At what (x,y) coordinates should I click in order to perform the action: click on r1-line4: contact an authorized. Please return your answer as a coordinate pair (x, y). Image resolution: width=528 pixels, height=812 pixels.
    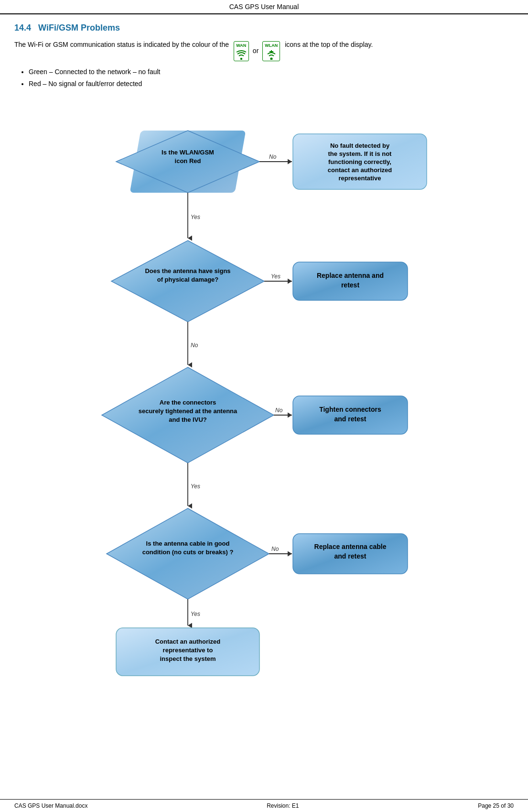
    Looking at the image, I should click on (359, 170).